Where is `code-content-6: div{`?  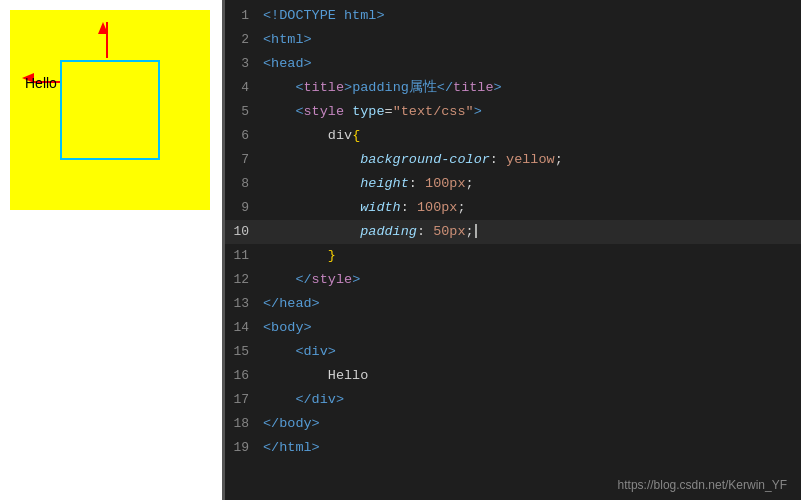
code-content-6: div{ is located at coordinates (312, 136).